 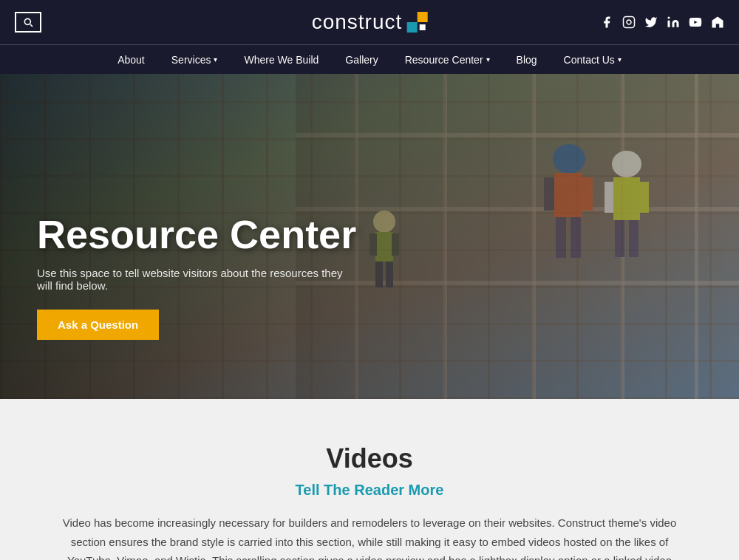 What do you see at coordinates (28, 22) in the screenshot?
I see `search-button` at bounding box center [28, 22].